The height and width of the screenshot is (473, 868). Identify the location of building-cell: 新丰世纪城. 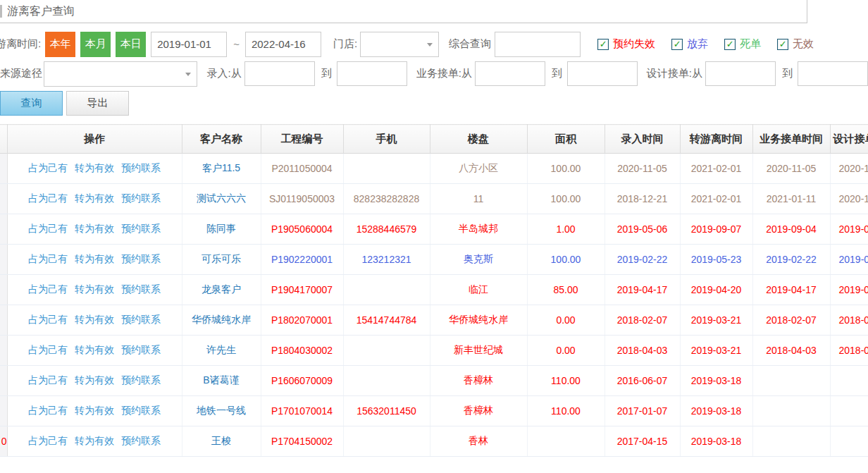
(478, 351).